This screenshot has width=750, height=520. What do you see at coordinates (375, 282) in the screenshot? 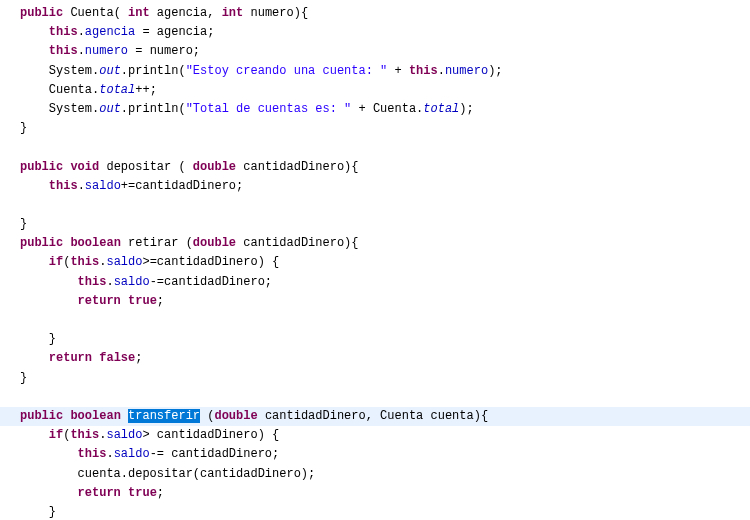
I see `code-line: this.saldo-=cantidadDinero;` at bounding box center [375, 282].